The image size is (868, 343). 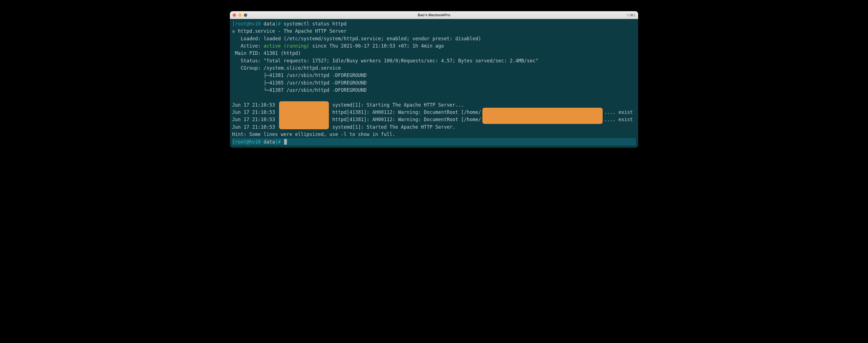 I want to click on window-controls, so click(x=240, y=15).